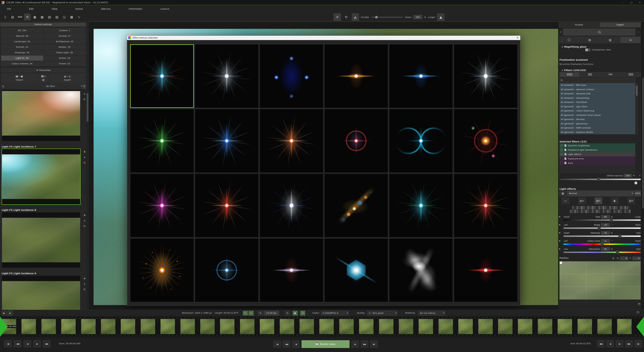 The height and width of the screenshot is (352, 644). What do you see at coordinates (292, 270) in the screenshot?
I see `effect-tile-violet-streak-flare` at bounding box center [292, 270].